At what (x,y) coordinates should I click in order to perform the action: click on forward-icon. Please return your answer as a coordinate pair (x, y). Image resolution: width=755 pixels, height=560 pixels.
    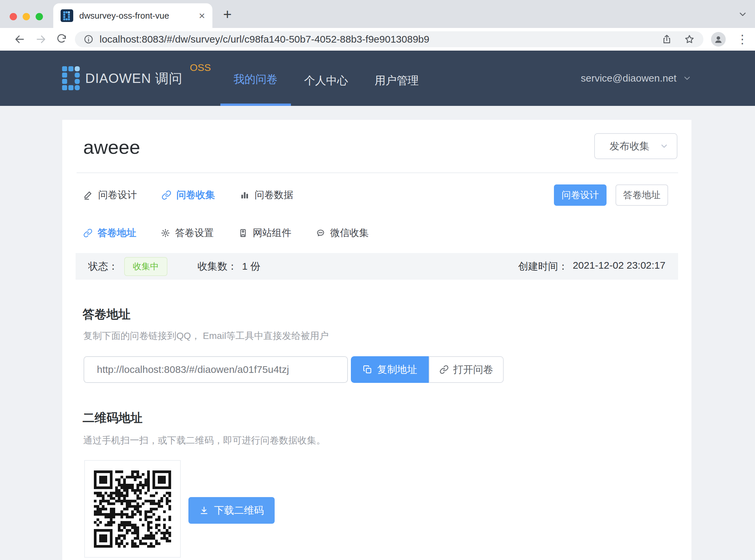
    Looking at the image, I should click on (41, 40).